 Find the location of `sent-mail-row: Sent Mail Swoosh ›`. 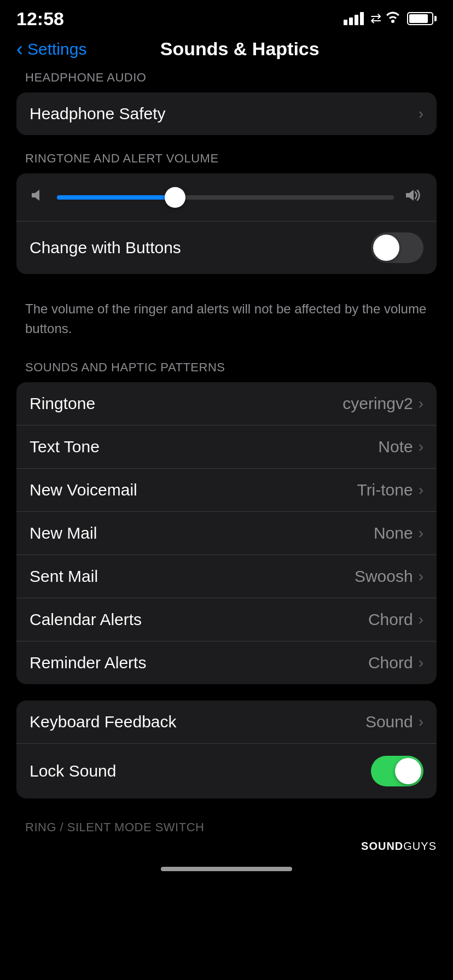

sent-mail-row: Sent Mail Swoosh › is located at coordinates (226, 576).